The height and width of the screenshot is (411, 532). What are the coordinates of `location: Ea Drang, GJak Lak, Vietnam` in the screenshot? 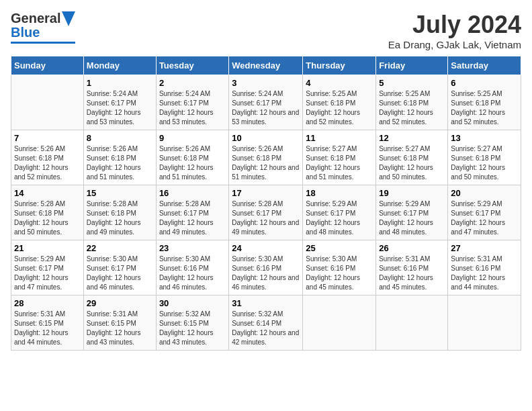 It's located at (455, 44).